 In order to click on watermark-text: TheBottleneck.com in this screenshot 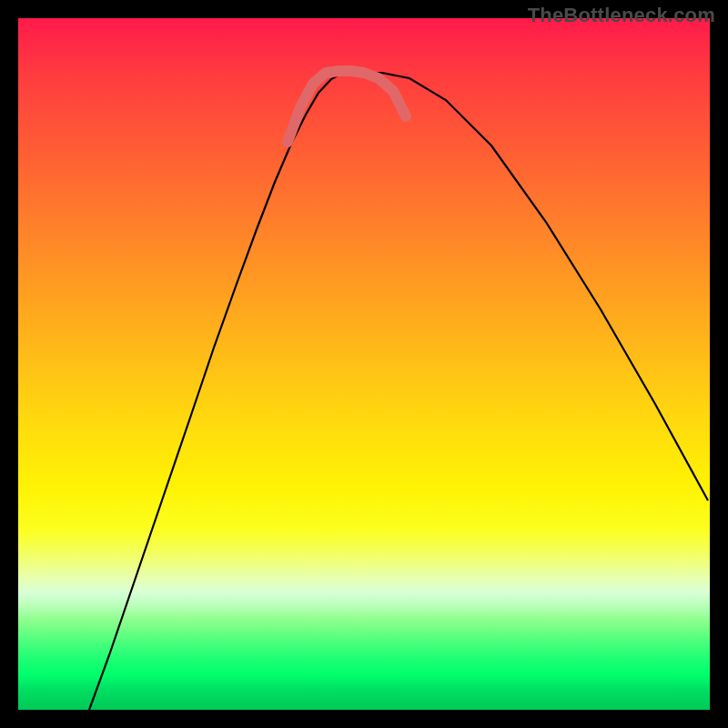, I will do `click(622, 15)`.